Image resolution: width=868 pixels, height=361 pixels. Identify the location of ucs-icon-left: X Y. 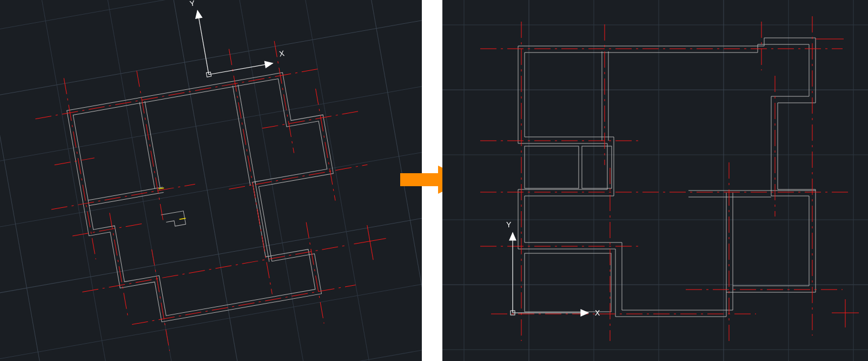
(237, 40).